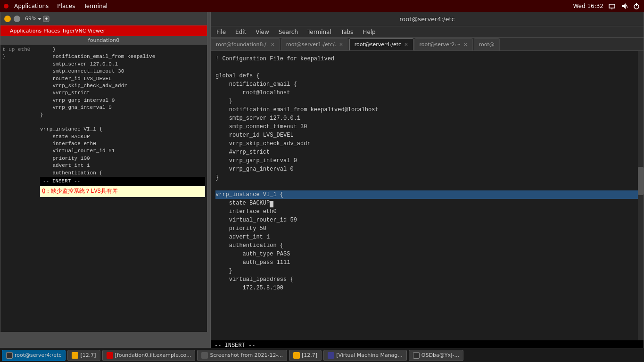  What do you see at coordinates (427, 280) in the screenshot?
I see `term-line-27: virtual_ipaddress {` at bounding box center [427, 280].